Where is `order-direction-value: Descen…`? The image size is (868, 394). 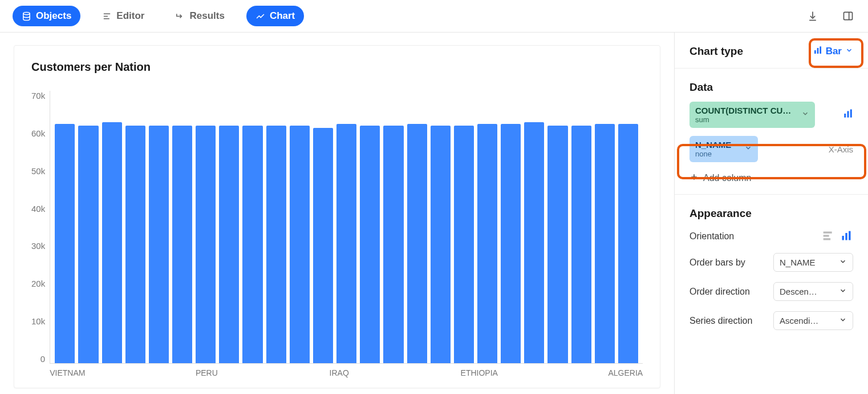
order-direction-value: Descen… is located at coordinates (798, 291).